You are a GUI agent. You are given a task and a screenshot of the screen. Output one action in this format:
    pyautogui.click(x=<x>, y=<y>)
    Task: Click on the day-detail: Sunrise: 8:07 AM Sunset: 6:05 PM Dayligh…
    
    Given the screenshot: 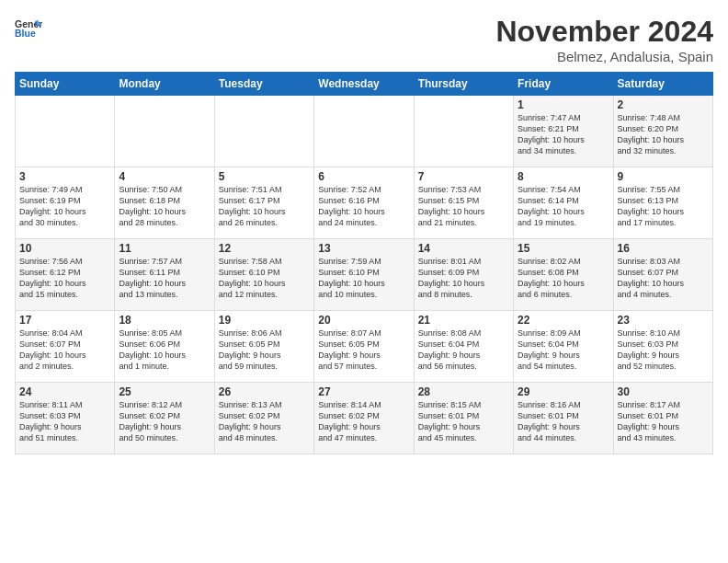 What is the action you would take?
    pyautogui.click(x=364, y=350)
    